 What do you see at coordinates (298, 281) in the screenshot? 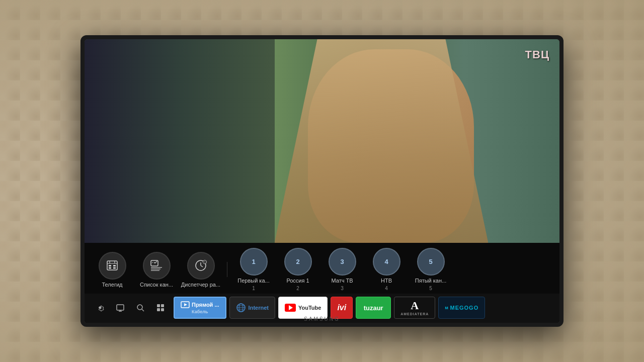
I see `channel-2-label: Россия 1` at bounding box center [298, 281].